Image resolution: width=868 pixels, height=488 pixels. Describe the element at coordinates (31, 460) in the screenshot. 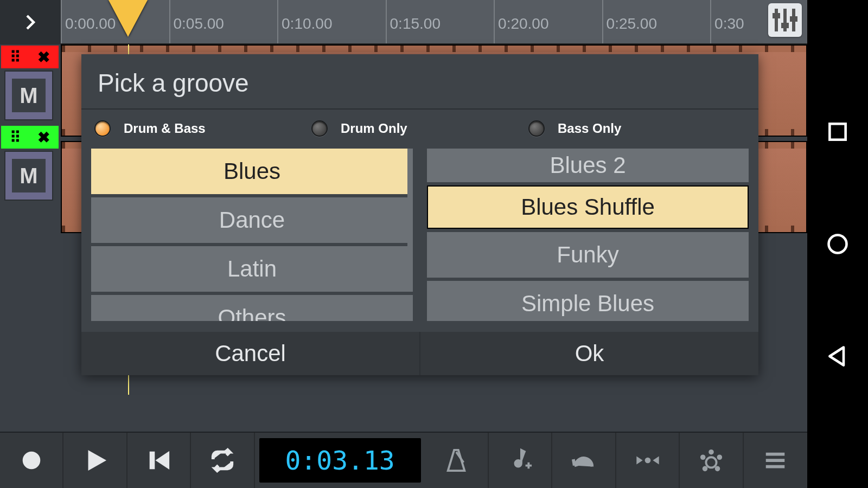

I see `record-button` at that location.